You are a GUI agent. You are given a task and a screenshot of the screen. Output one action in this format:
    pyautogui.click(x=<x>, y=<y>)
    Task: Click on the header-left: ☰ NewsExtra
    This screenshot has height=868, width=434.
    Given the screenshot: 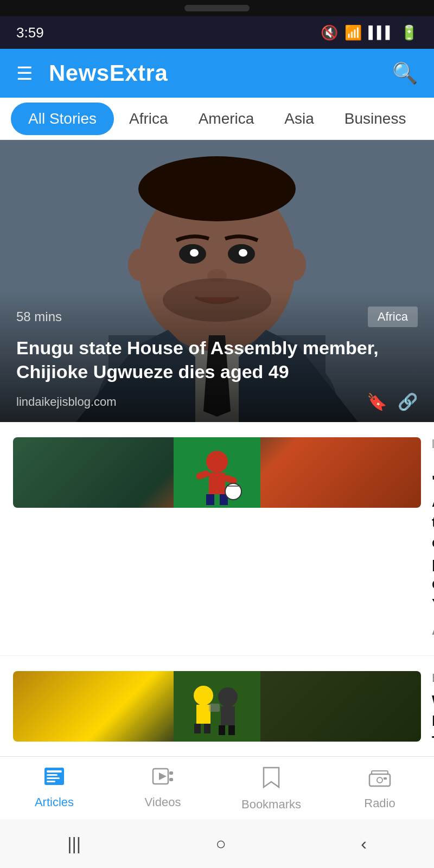 What is the action you would take?
    pyautogui.click(x=92, y=73)
    